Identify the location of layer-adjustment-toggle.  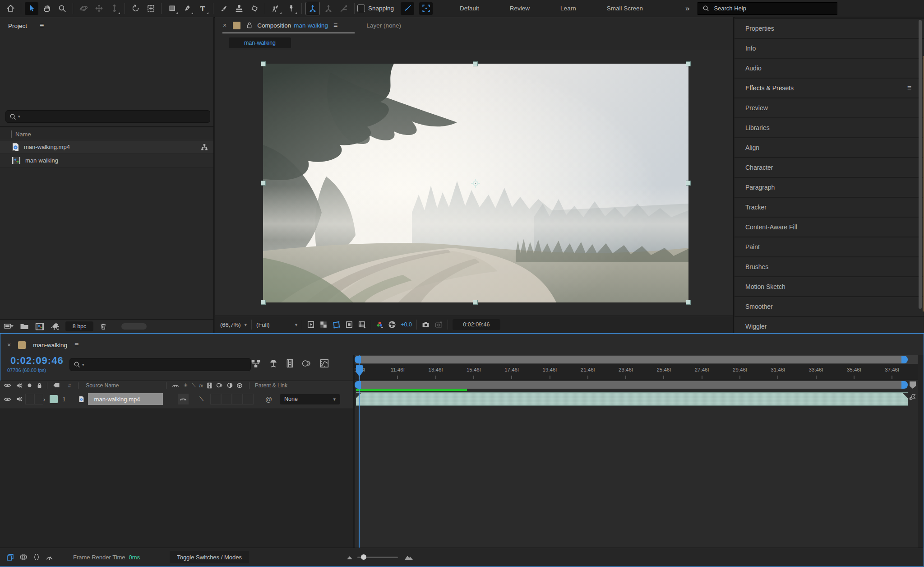
(248, 399).